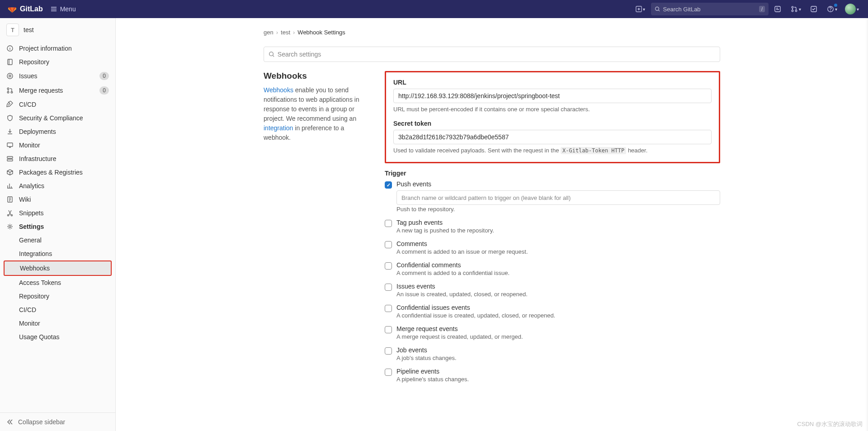 This screenshot has height=431, width=868. I want to click on trigger-label: Job events, so click(427, 350).